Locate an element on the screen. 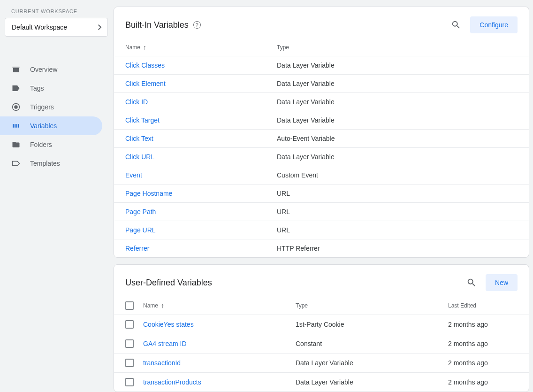  variable-link: Click Classes is located at coordinates (145, 65).